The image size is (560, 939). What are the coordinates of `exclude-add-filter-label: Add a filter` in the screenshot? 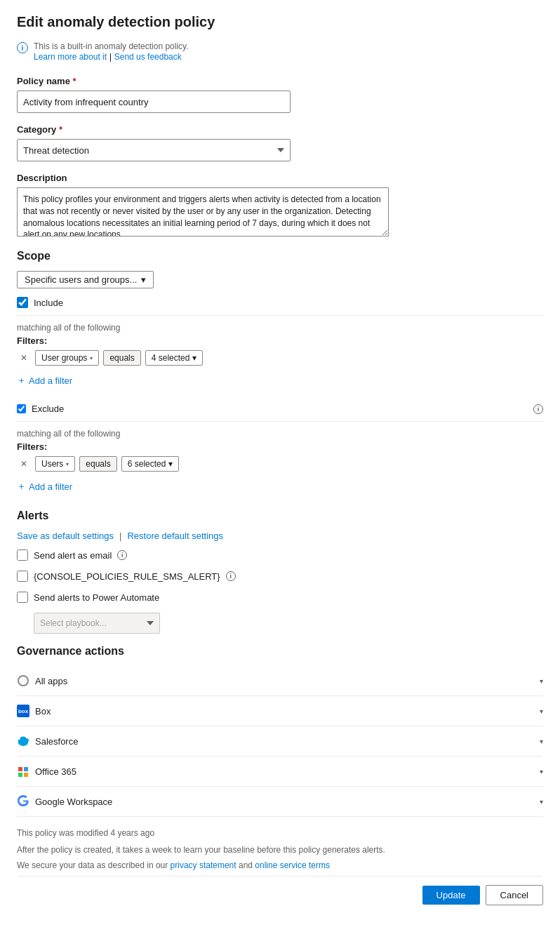 It's located at (51, 487).